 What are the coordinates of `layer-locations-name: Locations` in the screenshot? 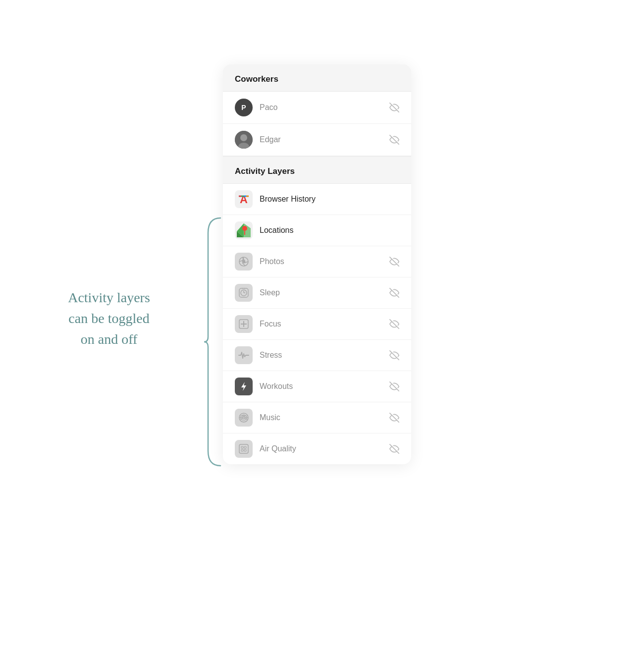 It's located at (329, 230).